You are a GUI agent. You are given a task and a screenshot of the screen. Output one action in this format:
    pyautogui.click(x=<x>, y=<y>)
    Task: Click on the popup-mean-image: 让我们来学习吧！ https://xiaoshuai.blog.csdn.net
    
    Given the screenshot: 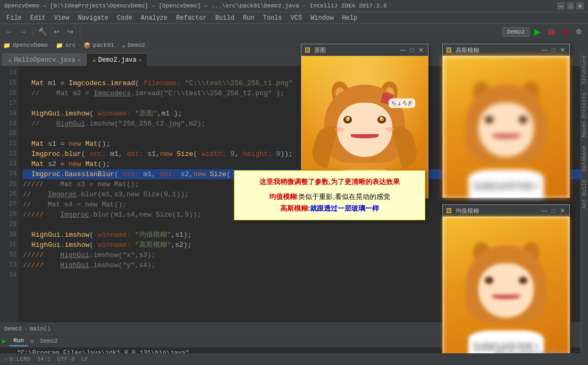 What is the action you would take?
    pyautogui.click(x=506, y=288)
    